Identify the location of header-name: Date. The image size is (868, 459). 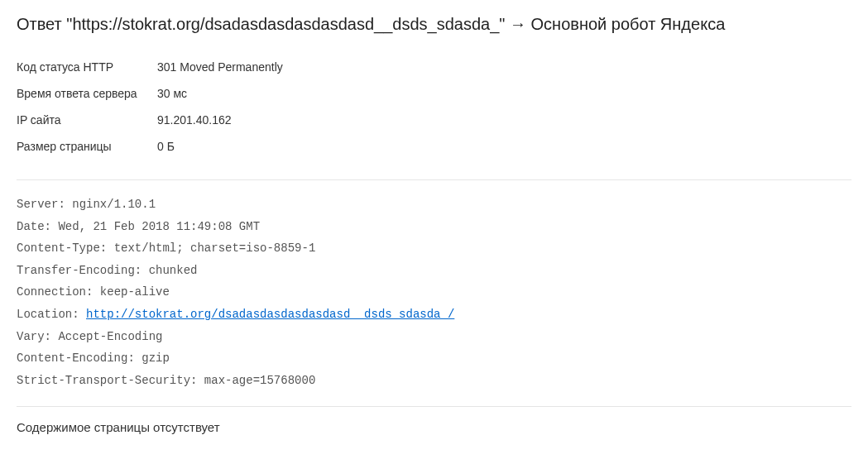
(31, 227).